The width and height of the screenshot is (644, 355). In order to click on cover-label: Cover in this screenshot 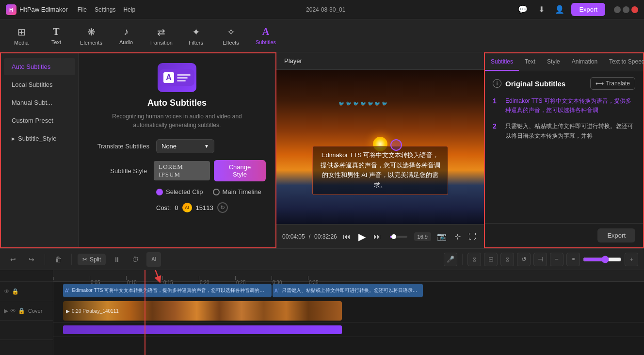, I will do `click(35, 311)`.